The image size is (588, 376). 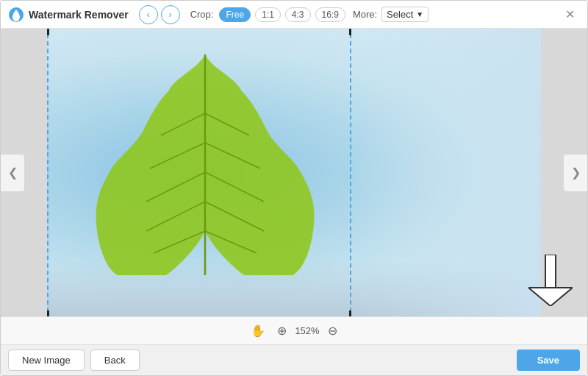 I want to click on save-button: Save, so click(x=548, y=361).